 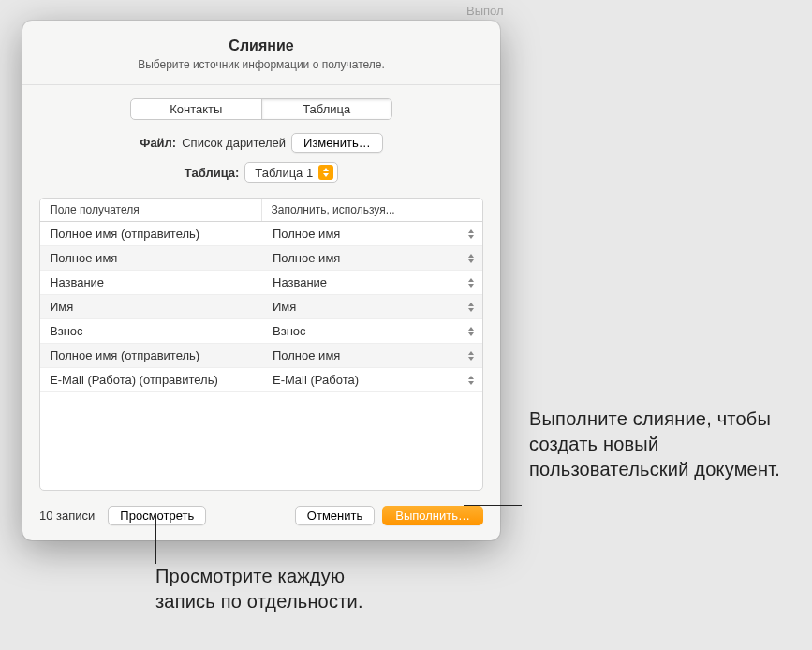 I want to click on cell-fill-using: Название, so click(x=373, y=283).